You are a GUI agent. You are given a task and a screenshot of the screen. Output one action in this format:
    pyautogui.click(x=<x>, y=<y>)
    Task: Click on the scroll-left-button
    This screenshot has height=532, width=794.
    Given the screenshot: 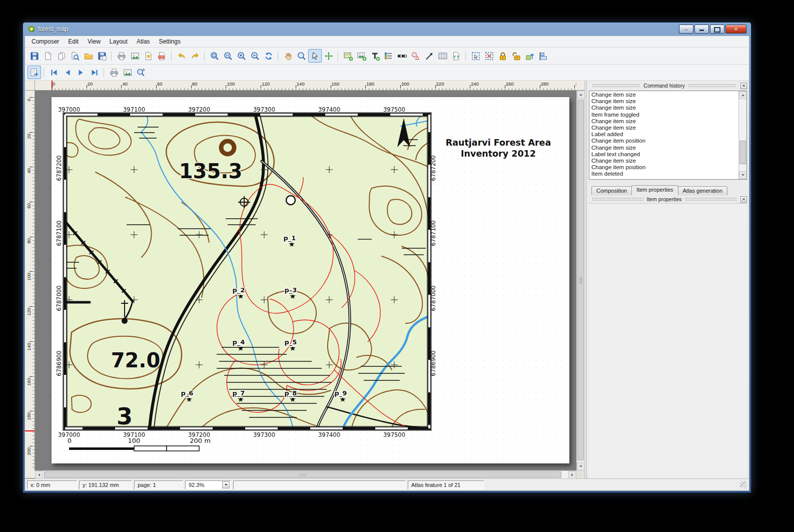 What is the action you would take?
    pyautogui.click(x=39, y=475)
    